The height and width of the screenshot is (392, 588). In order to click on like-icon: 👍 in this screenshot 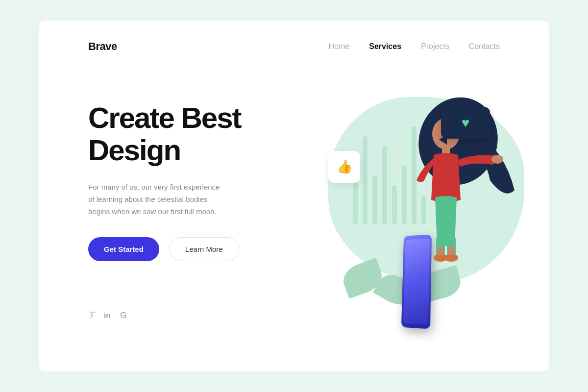, I will do `click(344, 167)`.